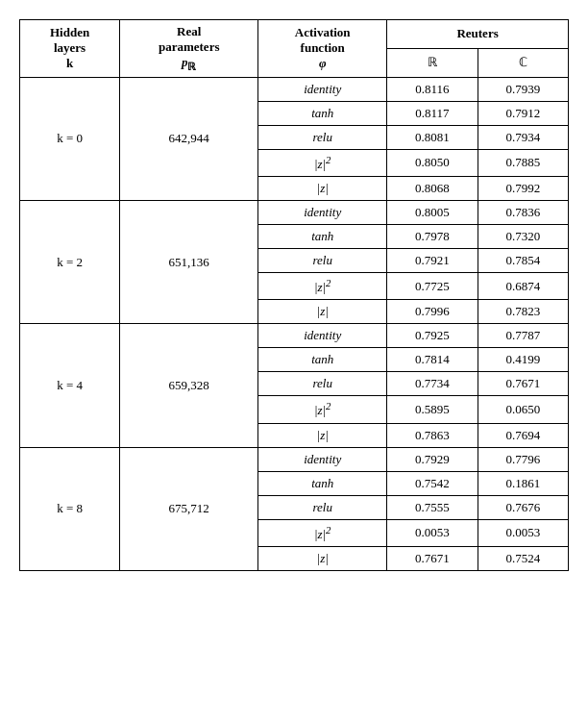  Describe the element at coordinates (432, 286) in the screenshot. I see `value-real: 0.7725` at that location.